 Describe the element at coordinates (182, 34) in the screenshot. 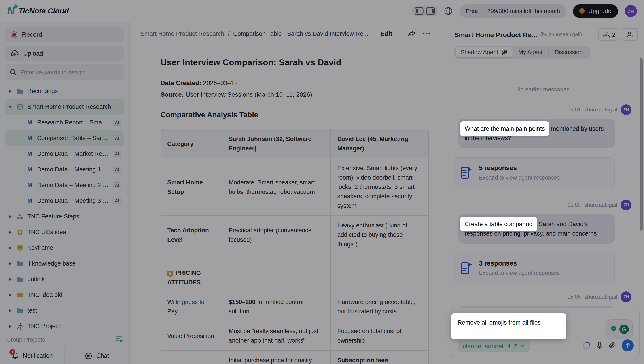

I see `breadcrumb-parent: Smart Home Product Research` at that location.